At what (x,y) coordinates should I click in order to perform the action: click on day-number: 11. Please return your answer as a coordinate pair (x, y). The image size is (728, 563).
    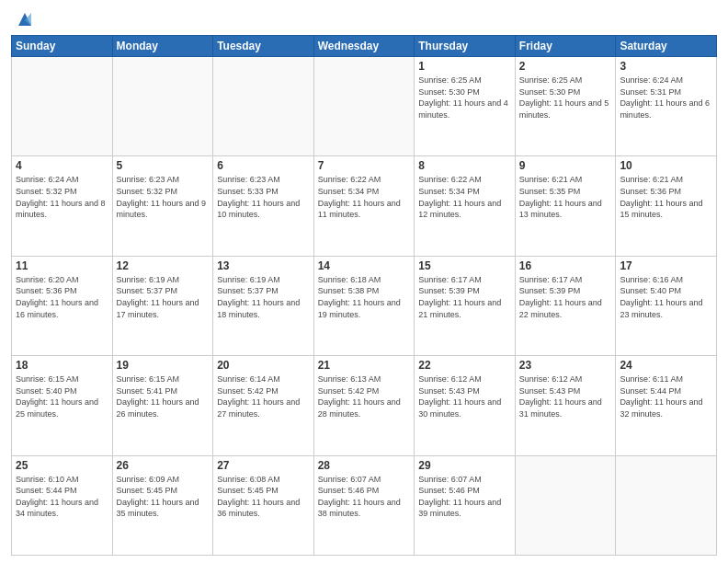
    Looking at the image, I should click on (63, 266).